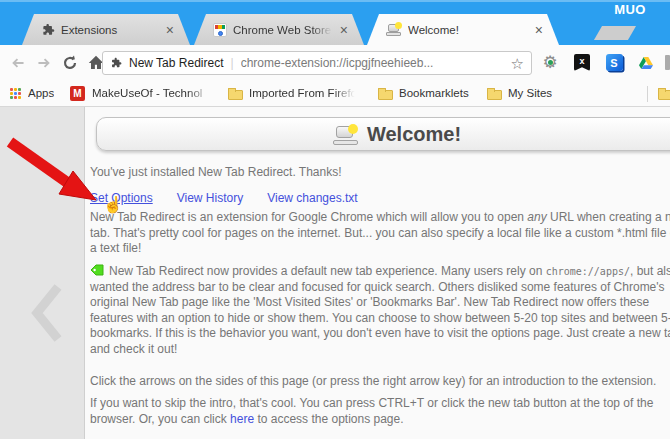 The height and width of the screenshot is (439, 670). I want to click on new-tab-button, so click(615, 33).